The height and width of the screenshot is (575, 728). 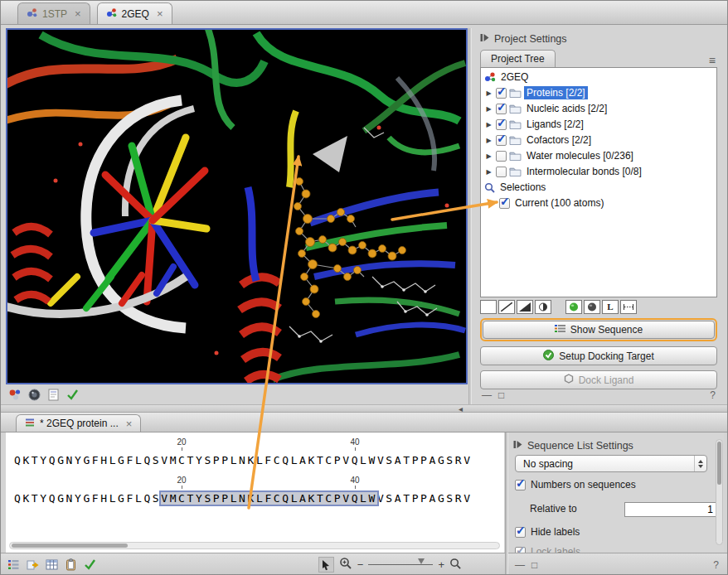 What do you see at coordinates (514, 77) in the screenshot?
I see `tree-root-label: 2GEQ` at bounding box center [514, 77].